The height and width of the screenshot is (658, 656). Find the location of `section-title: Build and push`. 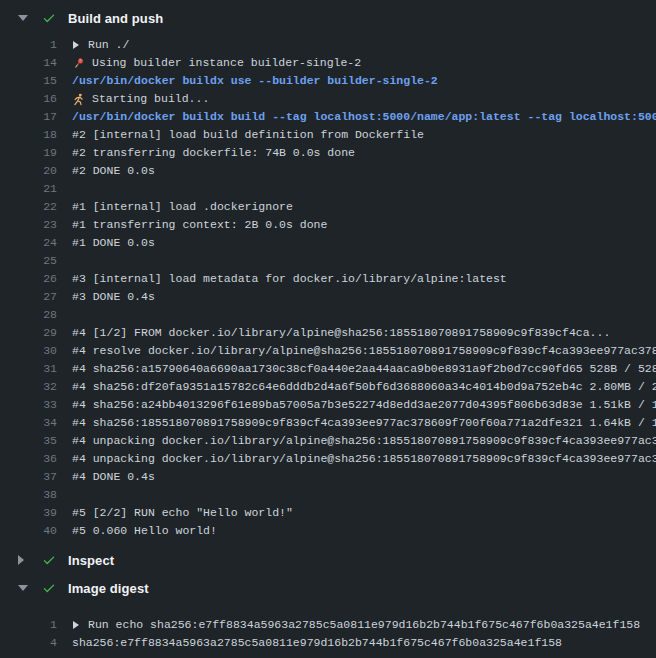

section-title: Build and push is located at coordinates (116, 18).